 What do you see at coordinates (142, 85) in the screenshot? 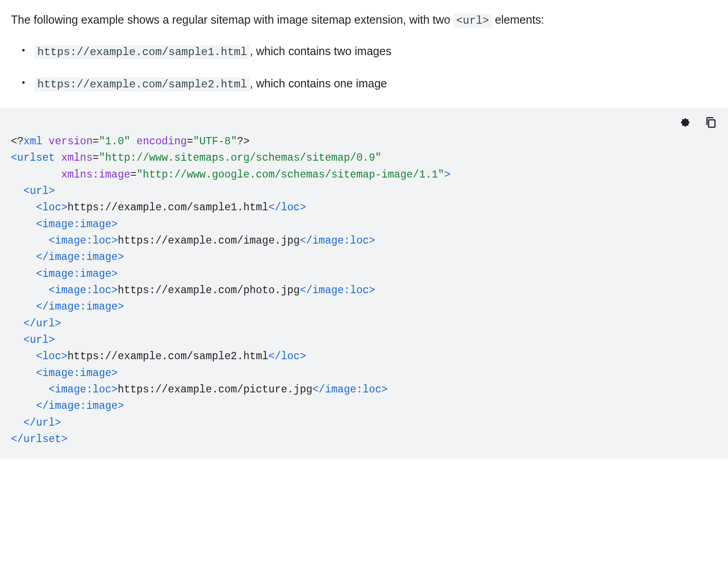
I see `list-item-code: https://example.com/sample2.html` at bounding box center [142, 85].